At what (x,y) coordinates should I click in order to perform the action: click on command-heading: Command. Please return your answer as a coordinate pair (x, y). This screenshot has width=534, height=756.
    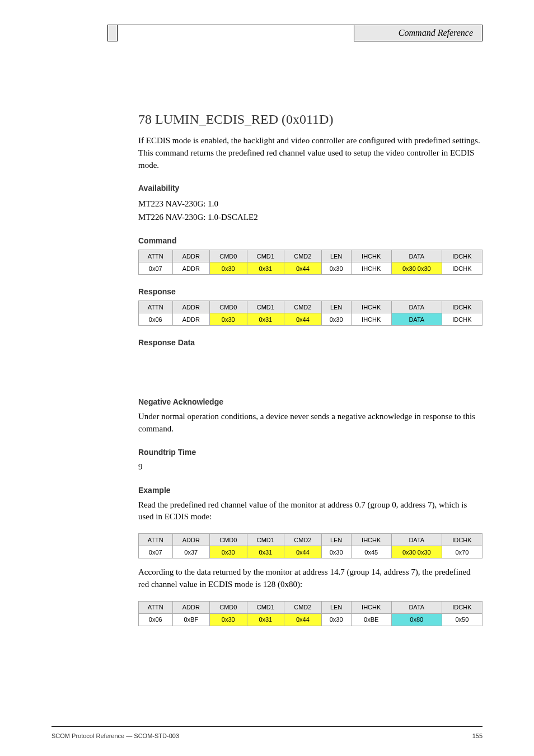
    Looking at the image, I should click on (310, 241).